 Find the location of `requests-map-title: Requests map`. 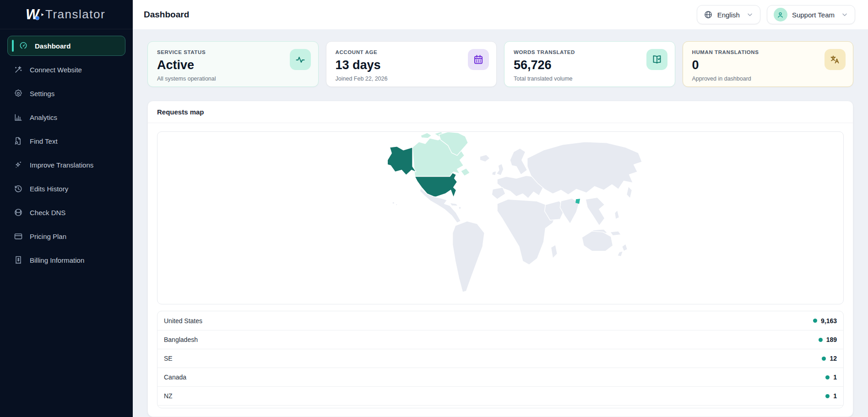

requests-map-title: Requests map is located at coordinates (500, 112).